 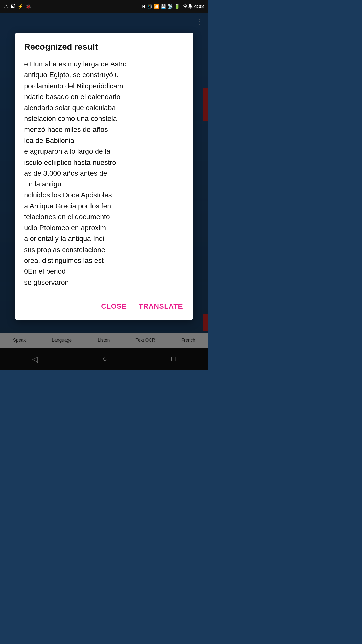 What do you see at coordinates (114, 306) in the screenshot?
I see `close-button: CLOSE` at bounding box center [114, 306].